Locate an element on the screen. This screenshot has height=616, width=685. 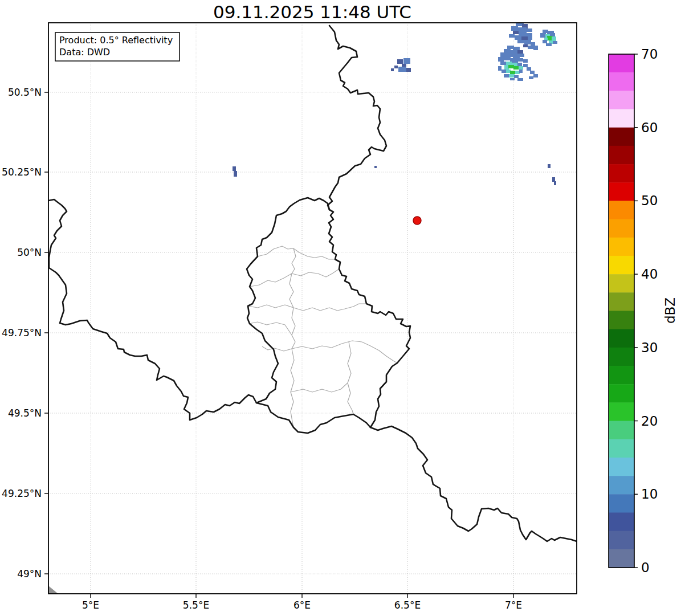
colorbar: 010203040506070 is located at coordinates (633, 311).